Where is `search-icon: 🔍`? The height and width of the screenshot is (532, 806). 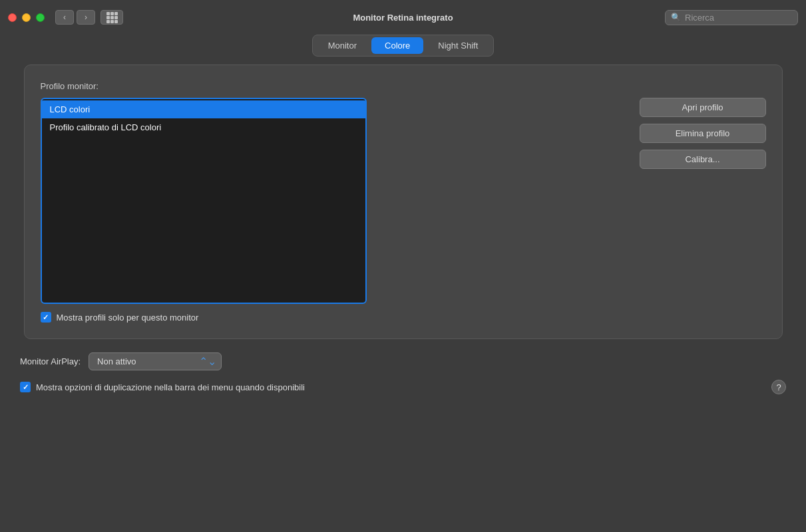
search-icon: 🔍 is located at coordinates (676, 17).